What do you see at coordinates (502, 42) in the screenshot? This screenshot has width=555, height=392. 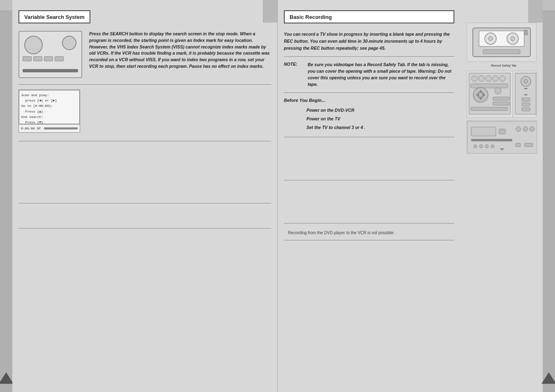 I see `vhs-cassette-svg` at bounding box center [502, 42].